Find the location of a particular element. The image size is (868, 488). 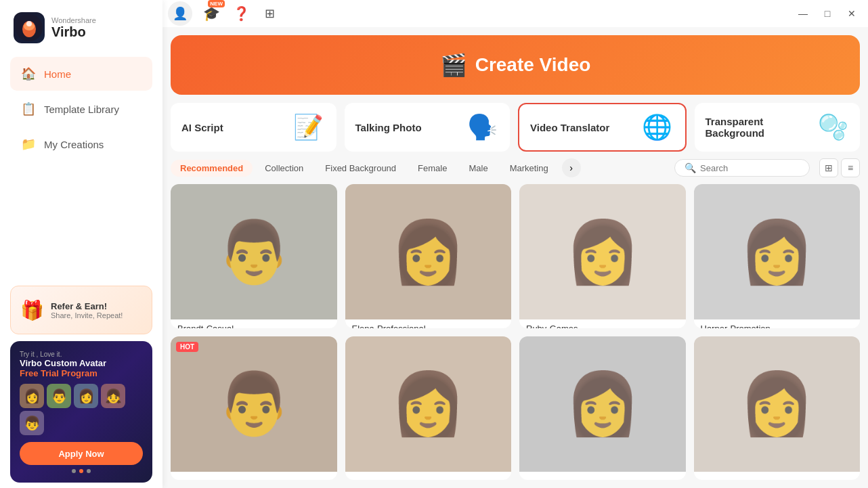

app-logo-icon is located at coordinates (29, 28).